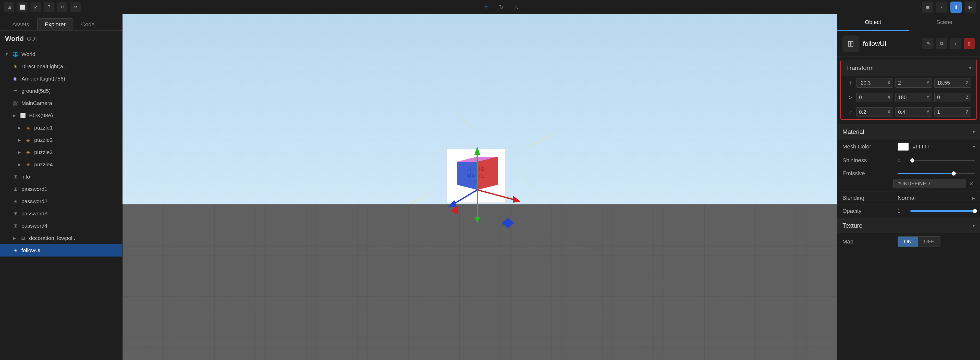 This screenshot has height=360, width=980. I want to click on sidebar-item-ground: ▭ ground(5d5), so click(61, 91).